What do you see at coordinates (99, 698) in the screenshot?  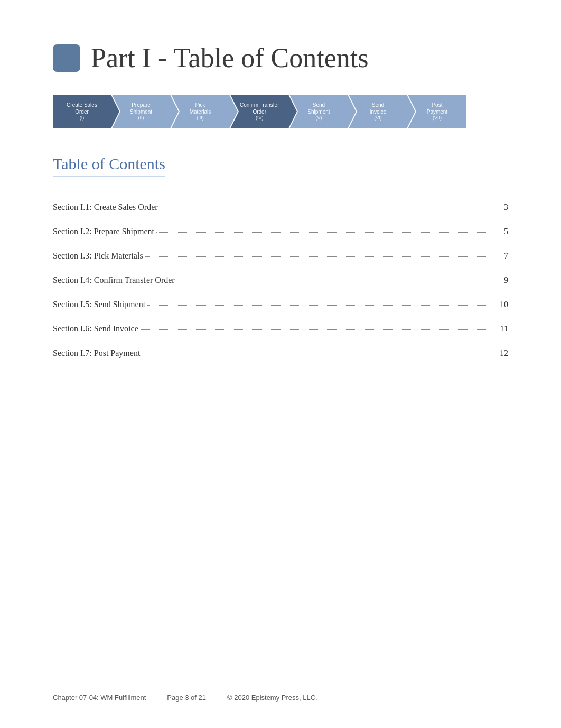 I see `footer-chapter: Chapter 07-04: WM Fulfillment` at bounding box center [99, 698].